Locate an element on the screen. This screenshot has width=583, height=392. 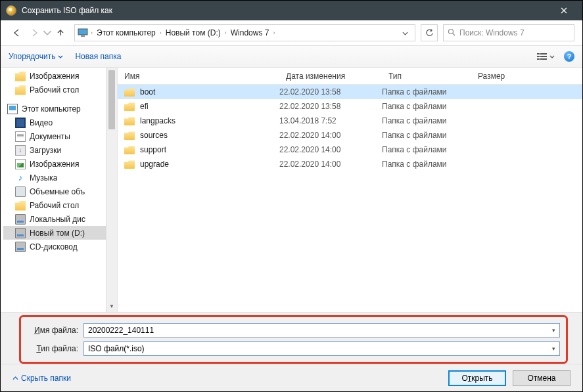
chevron-right-icon: › is located at coordinates (273, 33).